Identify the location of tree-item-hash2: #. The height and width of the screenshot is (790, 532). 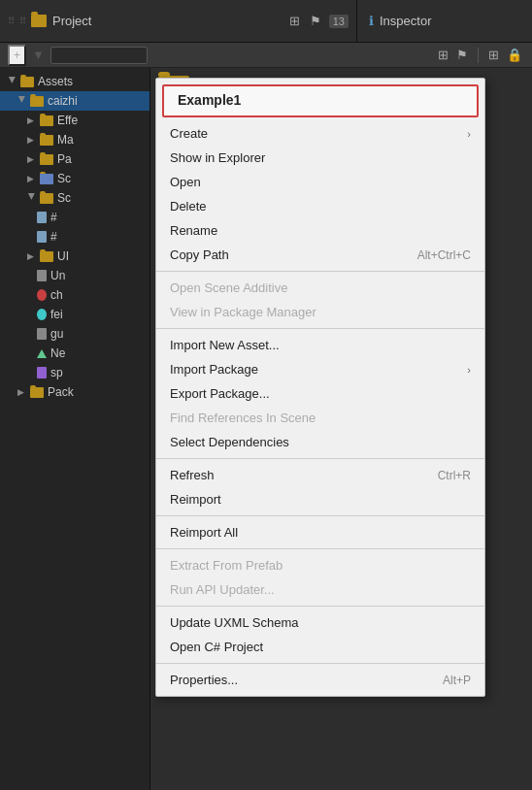
(75, 237).